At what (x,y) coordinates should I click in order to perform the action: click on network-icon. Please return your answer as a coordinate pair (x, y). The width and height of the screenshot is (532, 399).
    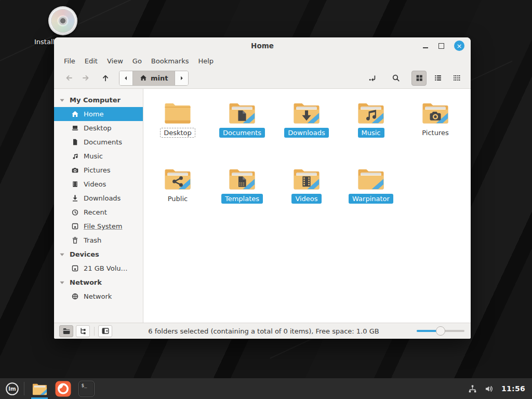
    Looking at the image, I should click on (473, 389).